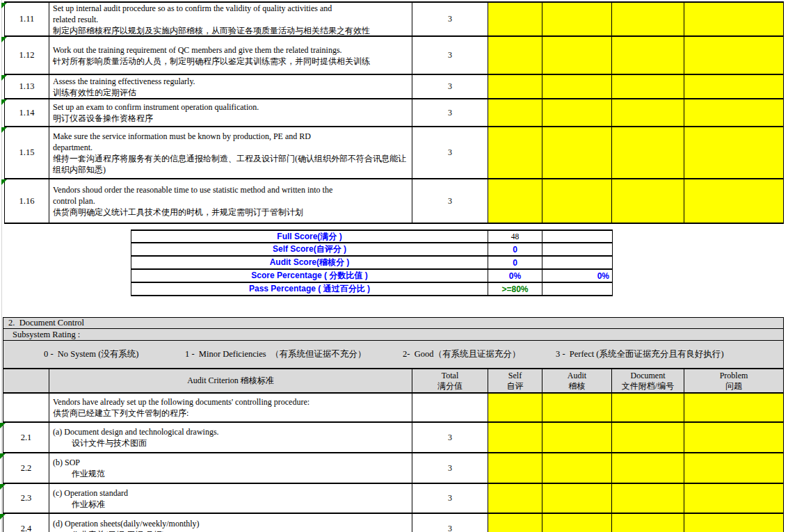  Describe the element at coordinates (451, 381) in the screenshot. I see `header-total: Total 满分值` at that location.